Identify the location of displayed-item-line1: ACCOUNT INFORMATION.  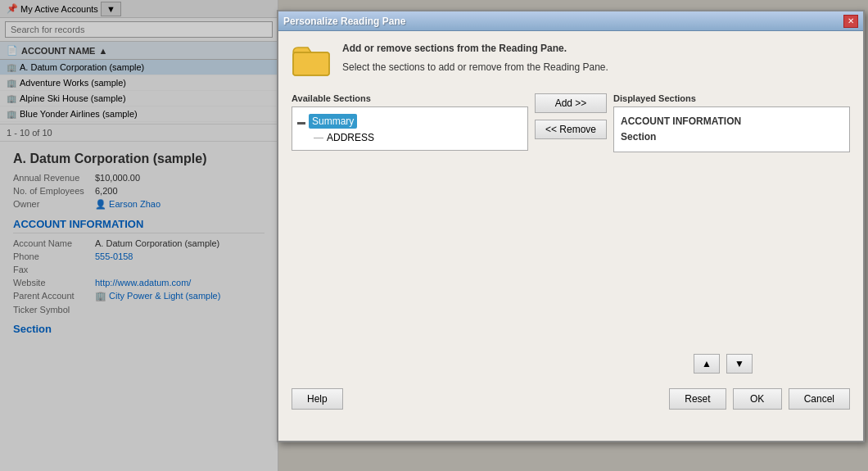
(732, 121).